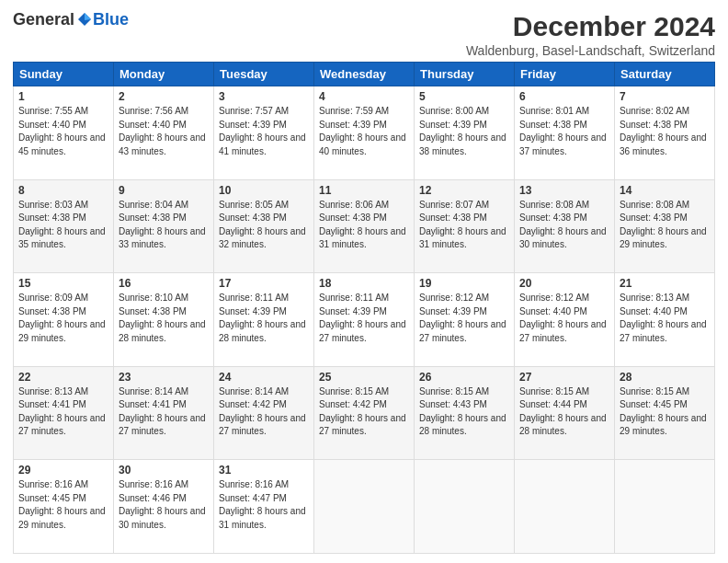 This screenshot has height=563, width=728. I want to click on weekday-header-friday: Friday, so click(564, 75).